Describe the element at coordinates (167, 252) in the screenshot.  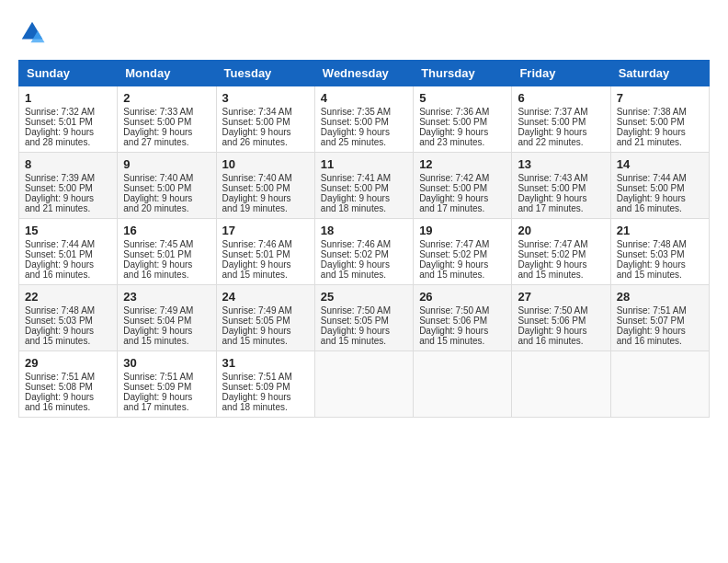
I see `calendar-cell: 16 Sunrise: 7:45 AM Sunset: 5:01 PM Dayl…` at that location.